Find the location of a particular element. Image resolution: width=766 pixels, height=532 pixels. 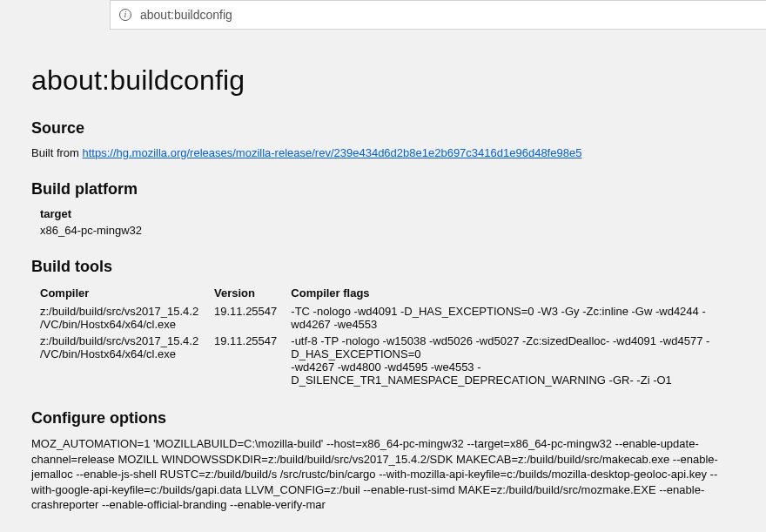

target-value: x86_64-pc-mingw32 is located at coordinates (387, 230).